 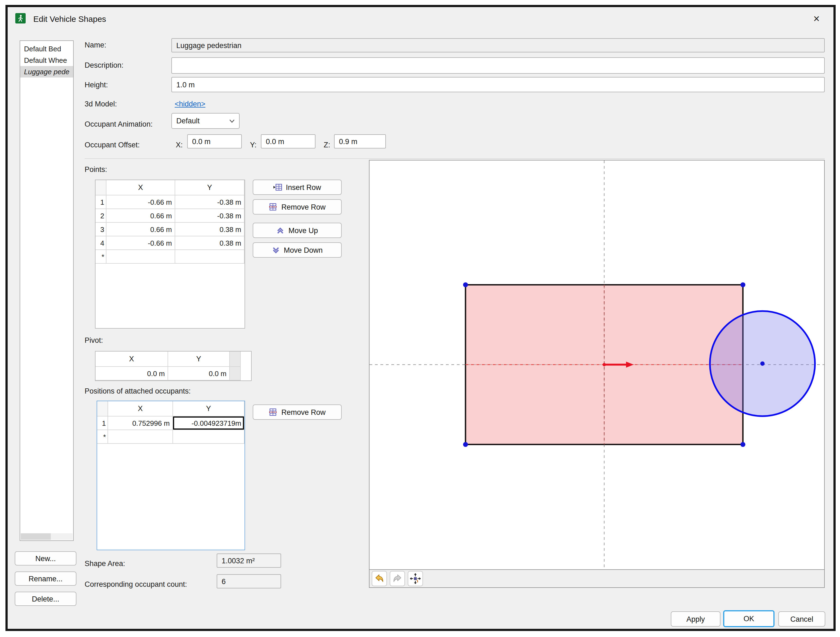 I want to click on move-down-button: Move Down, so click(x=297, y=250).